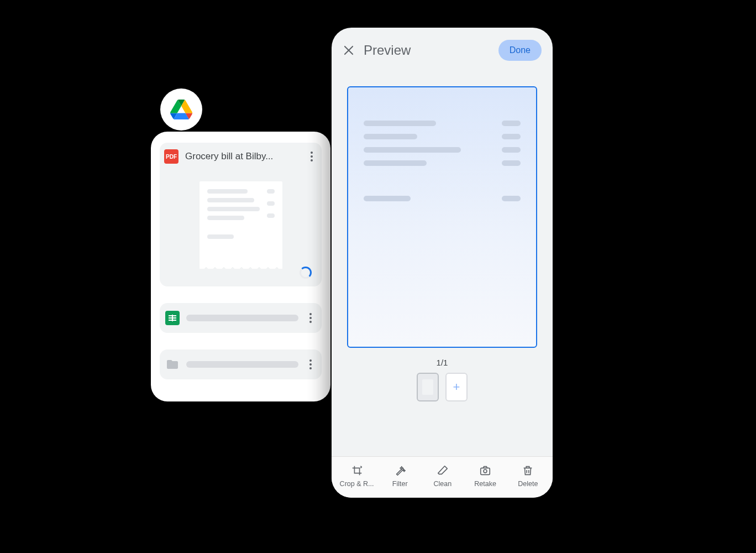  What do you see at coordinates (400, 471) in the screenshot?
I see `magic-wand-icon` at bounding box center [400, 471].